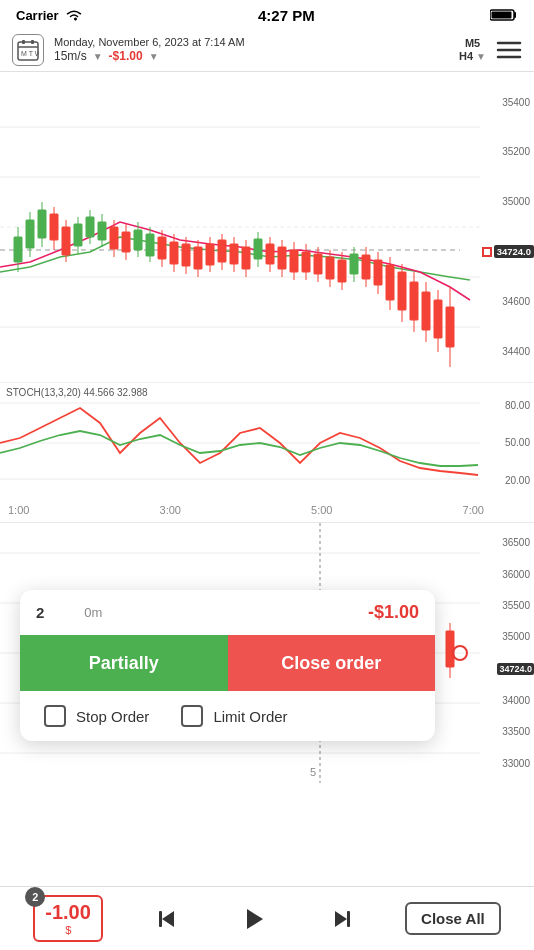 Image resolution: width=534 pixels, height=950 pixels. I want to click on stoch-svg, so click(240, 443).